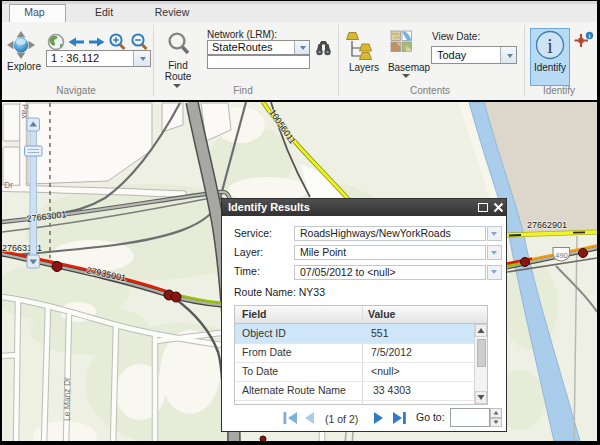  I want to click on svg-text: Dr, so click(8, 185).